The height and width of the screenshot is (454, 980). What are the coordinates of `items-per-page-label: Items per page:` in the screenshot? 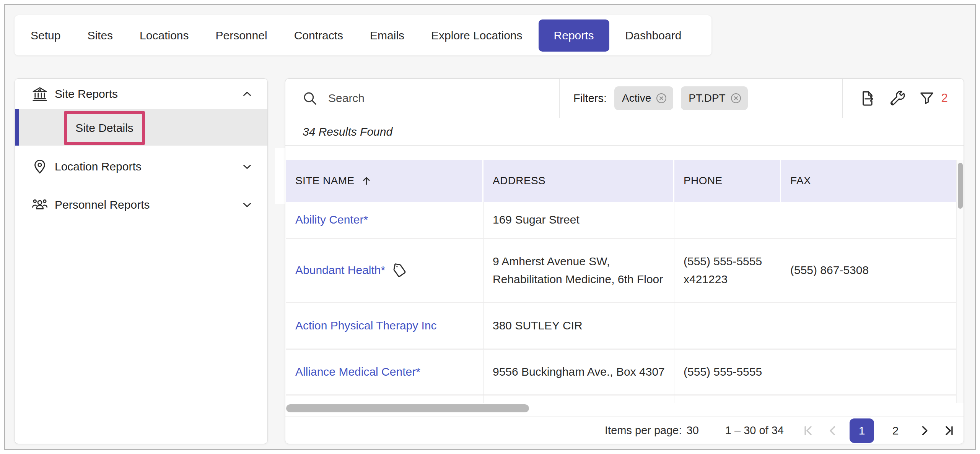 It's located at (643, 430).